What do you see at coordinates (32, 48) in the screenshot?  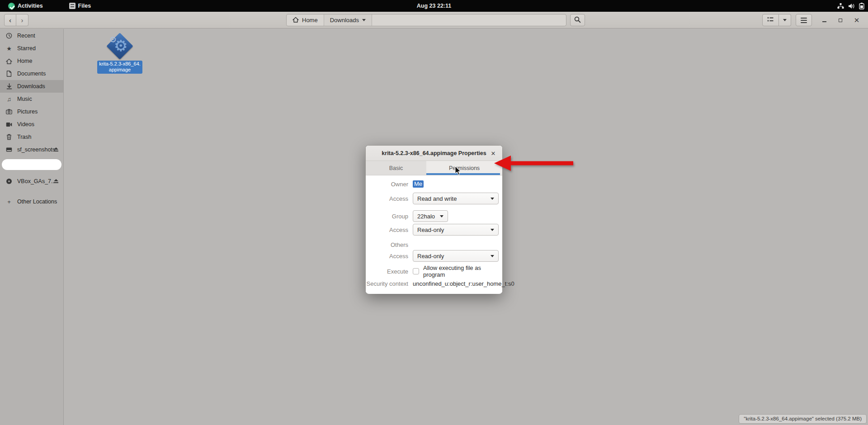 I see `sidebar-item-starred: ★ Starred` at bounding box center [32, 48].